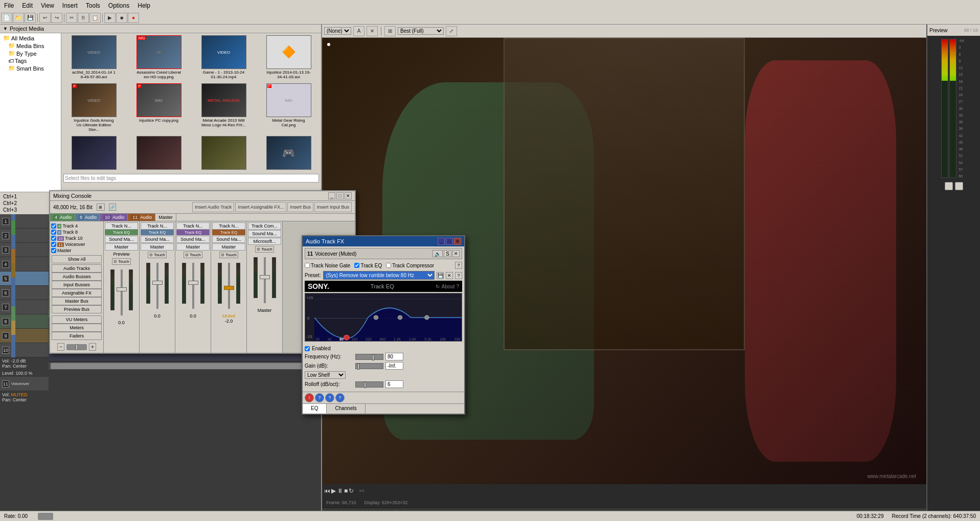 Image resolution: width=980 pixels, height=521 pixels. Describe the element at coordinates (373, 357) in the screenshot. I see `eq-freq-slider-thumb` at that location.